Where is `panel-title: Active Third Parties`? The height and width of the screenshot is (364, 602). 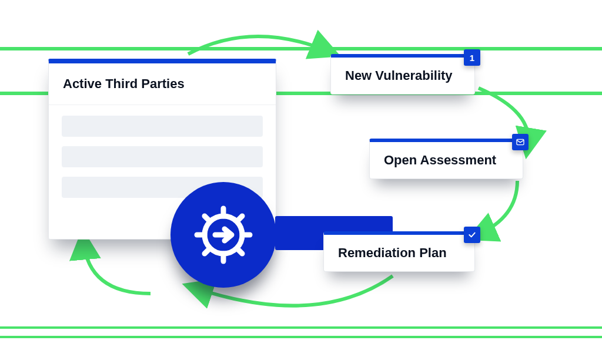
panel-title: Active Third Parties is located at coordinates (162, 85).